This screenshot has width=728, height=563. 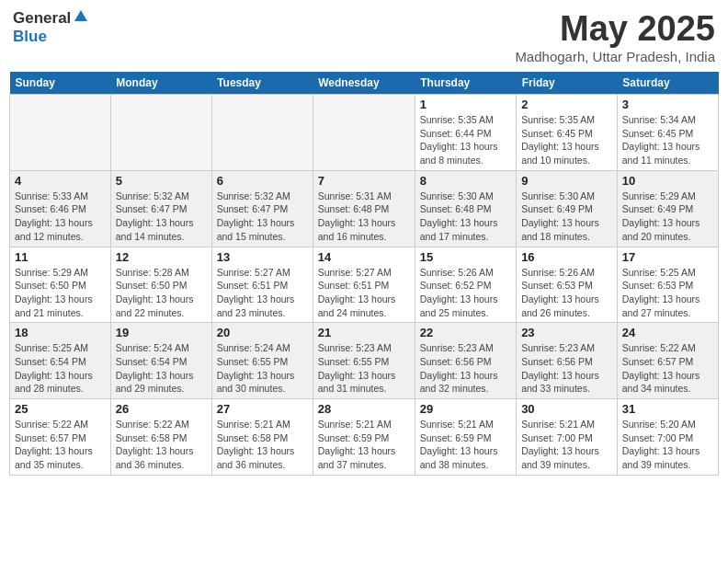 I want to click on calendar-week-row: 1Sunrise: 5:35 AM Sunset: 6:44 PM Daylig…, so click(x=364, y=132).